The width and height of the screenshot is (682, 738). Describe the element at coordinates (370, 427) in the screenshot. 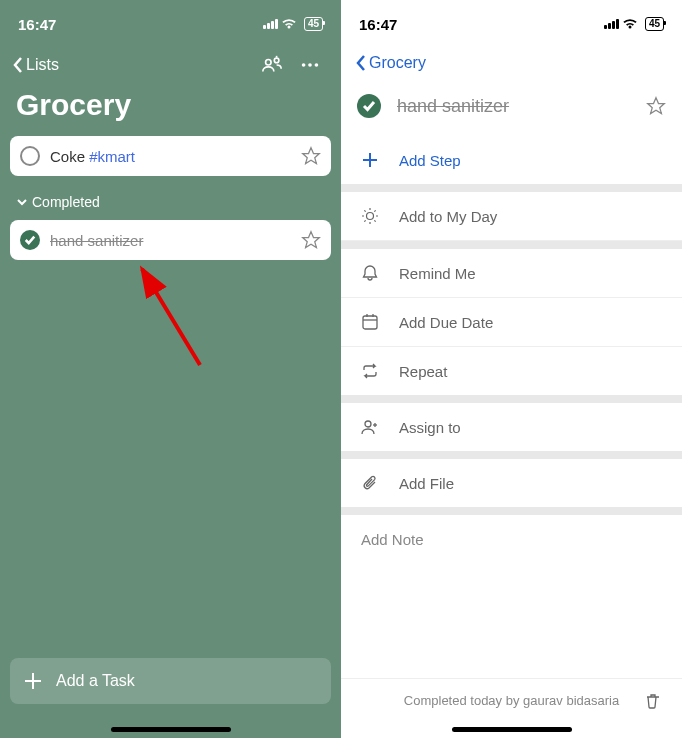

I see `person-plus-icon` at that location.